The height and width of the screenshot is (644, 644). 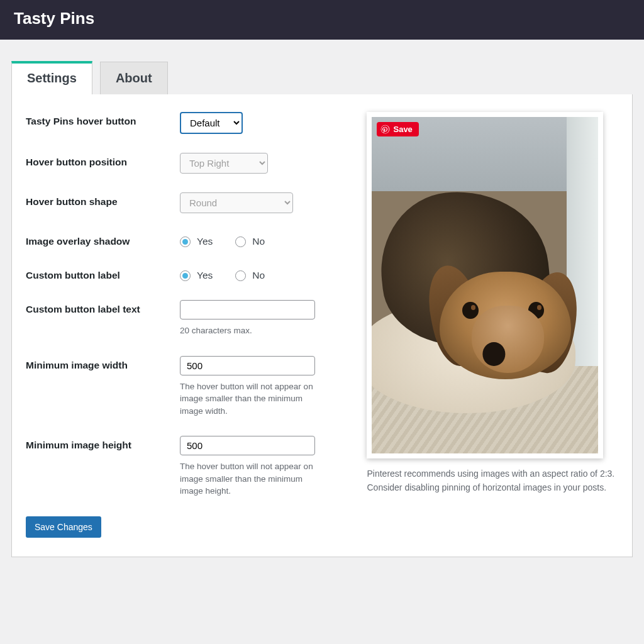 I want to click on input-custom-text, so click(x=248, y=309).